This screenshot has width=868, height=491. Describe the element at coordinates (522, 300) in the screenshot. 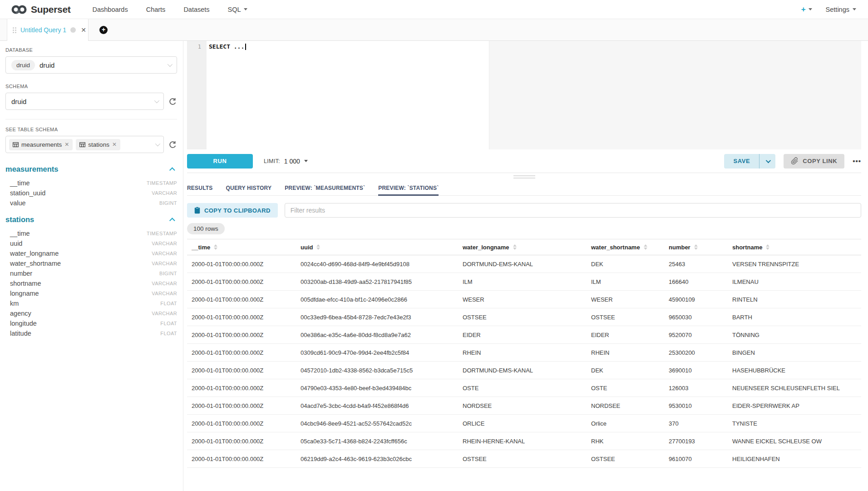

I see `cell-water-longname: WESER` at that location.